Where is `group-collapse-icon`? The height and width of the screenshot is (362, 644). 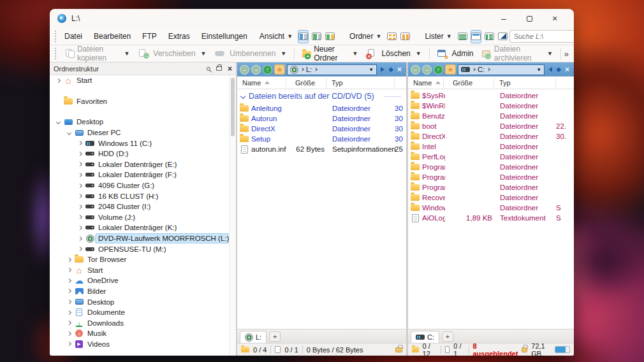
group-collapse-icon is located at coordinates (243, 96).